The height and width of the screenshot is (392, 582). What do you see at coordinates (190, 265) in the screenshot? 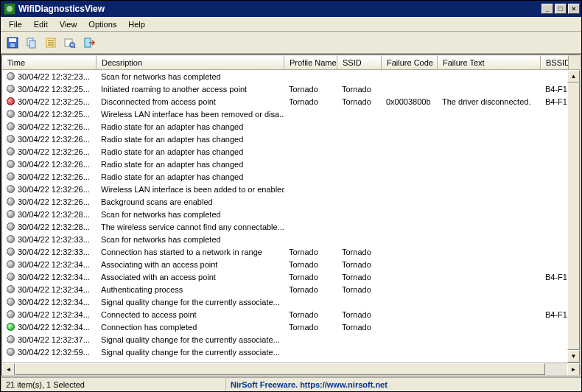
I see `cell-description: Associating with an access point` at bounding box center [190, 265].